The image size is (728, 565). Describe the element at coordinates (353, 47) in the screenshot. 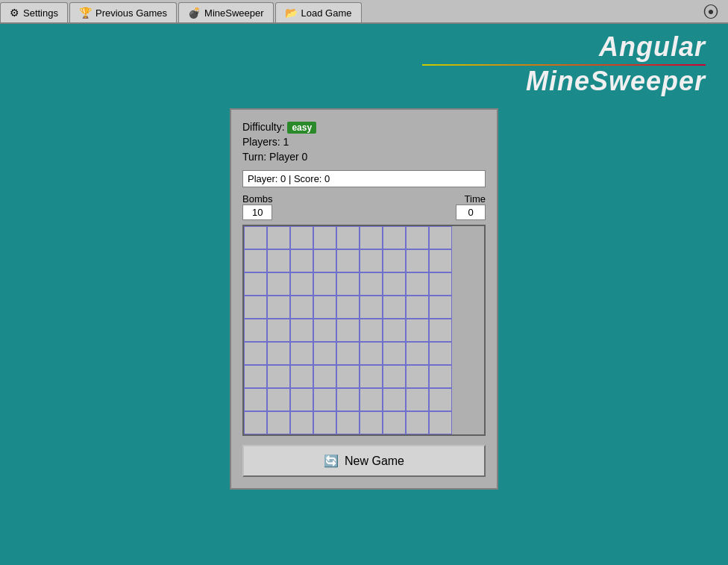

I see `header-line1: Angular` at that location.